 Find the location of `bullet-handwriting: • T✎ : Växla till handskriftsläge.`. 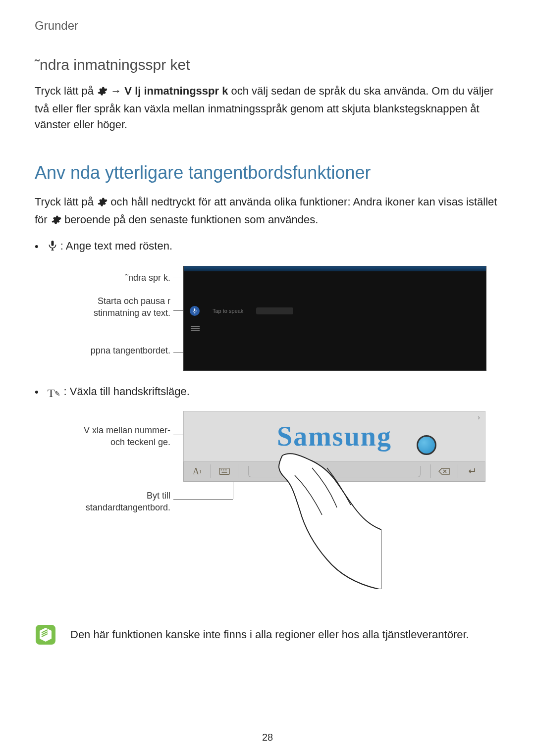

bullet-handwriting: • T✎ : Växla till handskriftsläge. is located at coordinates (268, 393).